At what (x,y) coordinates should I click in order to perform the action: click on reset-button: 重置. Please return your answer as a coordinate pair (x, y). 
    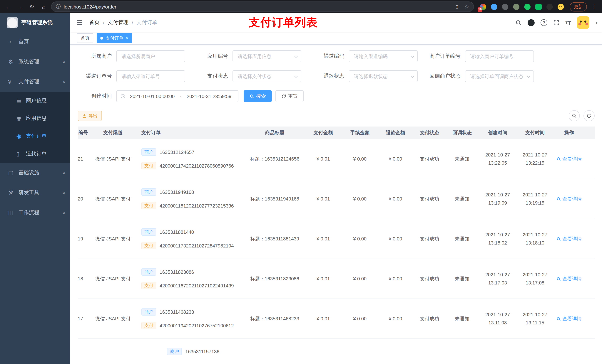
    Looking at the image, I should click on (290, 96).